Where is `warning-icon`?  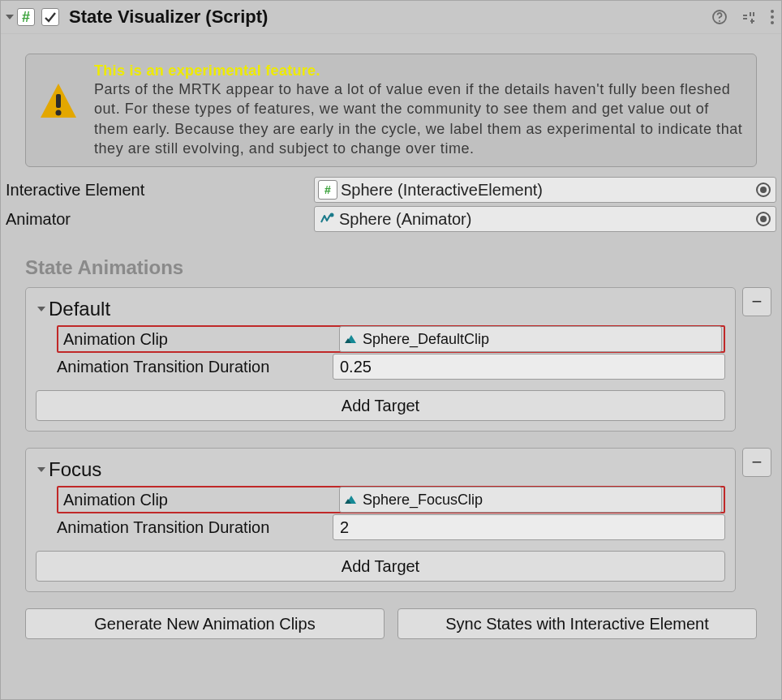
warning-icon is located at coordinates (58, 92).